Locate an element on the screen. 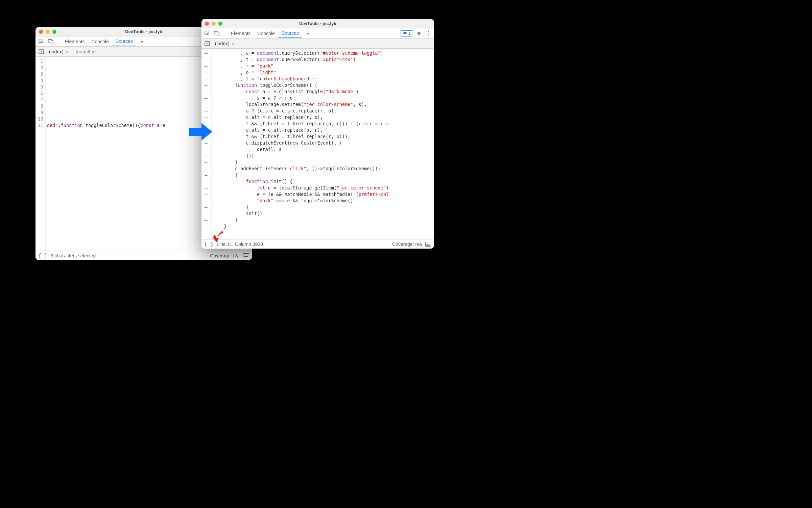 This screenshot has height=508, width=812. kebab-icon: ⋮ is located at coordinates (428, 33).